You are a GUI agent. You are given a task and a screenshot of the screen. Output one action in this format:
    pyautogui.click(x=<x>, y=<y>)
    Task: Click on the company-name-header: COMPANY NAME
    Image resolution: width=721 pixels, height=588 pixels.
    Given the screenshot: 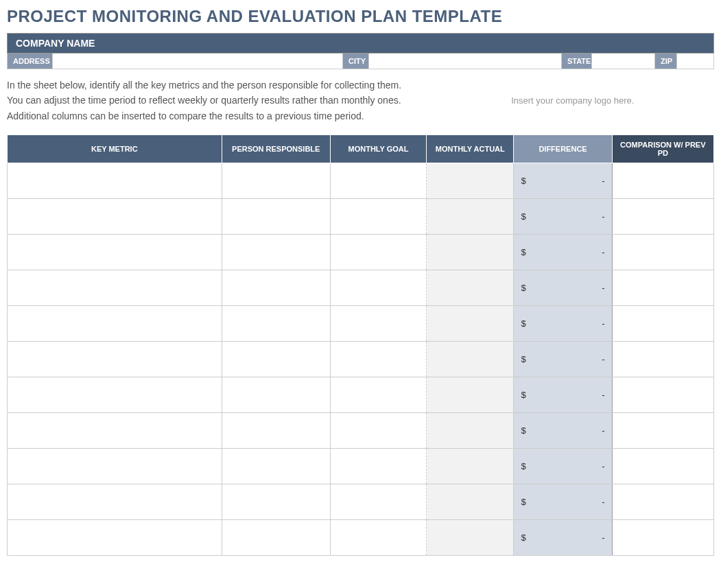 What is the action you would take?
    pyautogui.click(x=361, y=43)
    